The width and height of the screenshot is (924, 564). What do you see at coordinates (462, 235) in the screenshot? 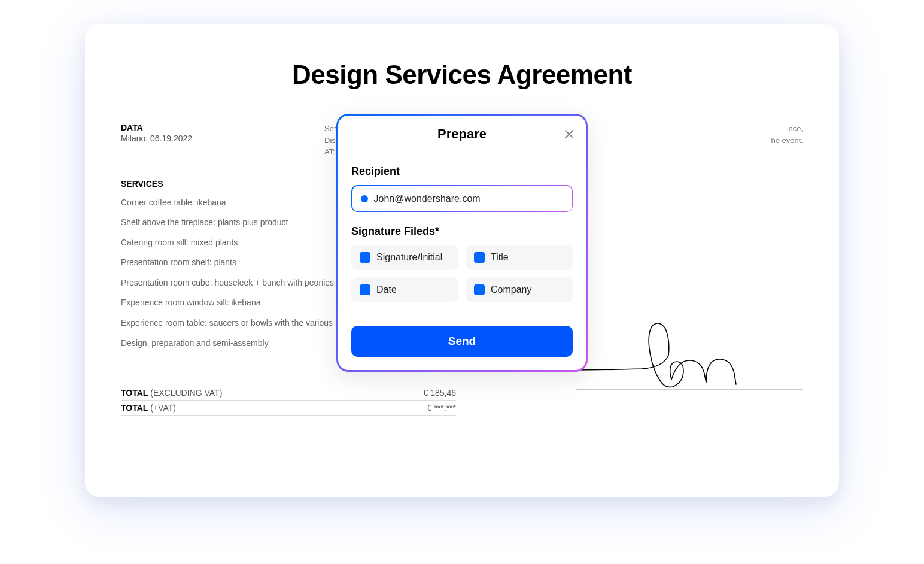
I see `modal-body: Recipient Signature Fileds* Signature/In…` at bounding box center [462, 235].